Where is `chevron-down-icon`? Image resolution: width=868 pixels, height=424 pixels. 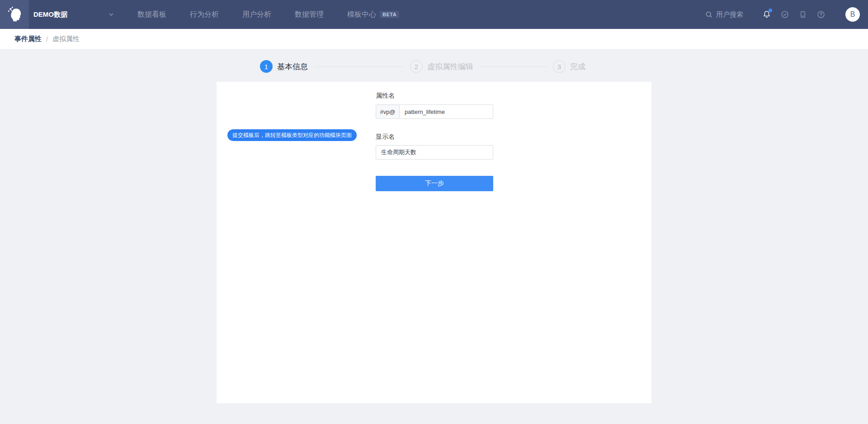
chevron-down-icon is located at coordinates (111, 14).